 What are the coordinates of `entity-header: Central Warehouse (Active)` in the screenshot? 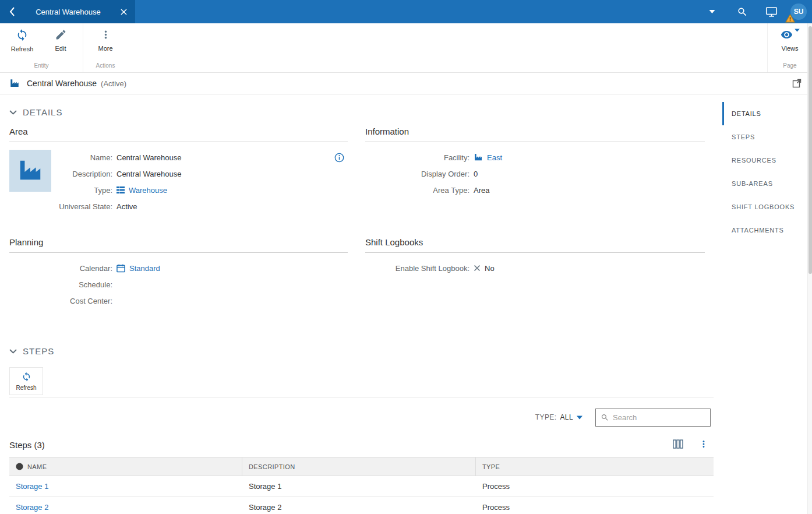 It's located at (406, 84).